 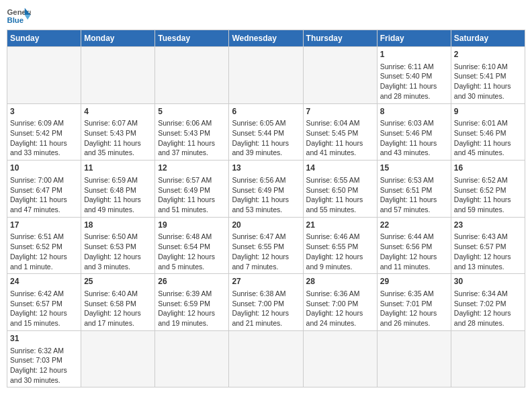 I want to click on calendar-cell: 24Sunrise: 6:42 AMSunset: 6:57 PMDayligh…, so click(x=44, y=302).